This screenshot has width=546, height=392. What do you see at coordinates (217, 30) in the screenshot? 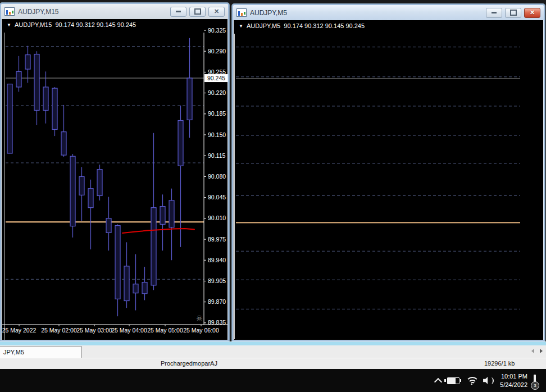
I see `price-axis-label: 90.325` at bounding box center [217, 30].